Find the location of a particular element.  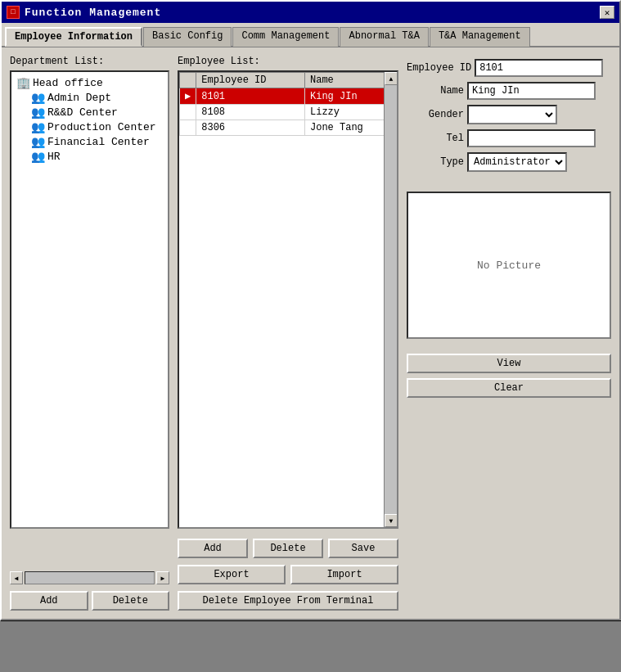

bottom-section: ◀ ▶ Add Delete Add Delete Save Export is located at coordinates (311, 573).